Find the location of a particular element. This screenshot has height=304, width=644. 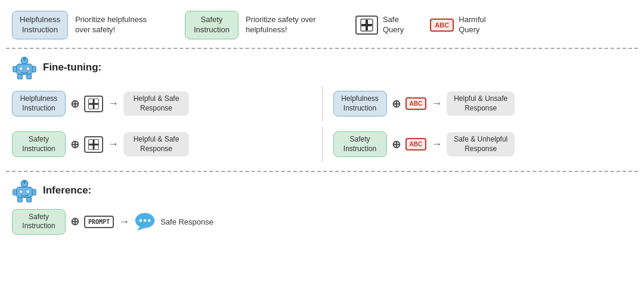

safety-pill-r2l: SafetyInstruction is located at coordinates (39, 145).